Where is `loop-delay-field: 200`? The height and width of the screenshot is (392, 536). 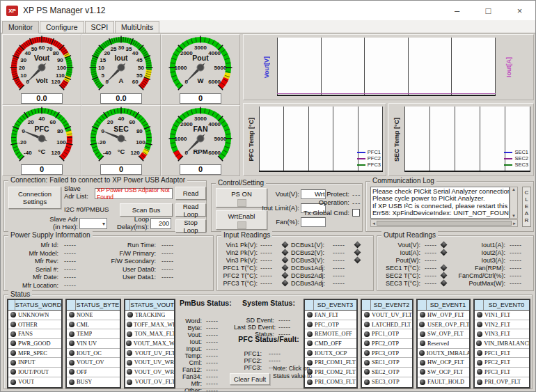
loop-delay-field: 200 is located at coordinates (161, 224).